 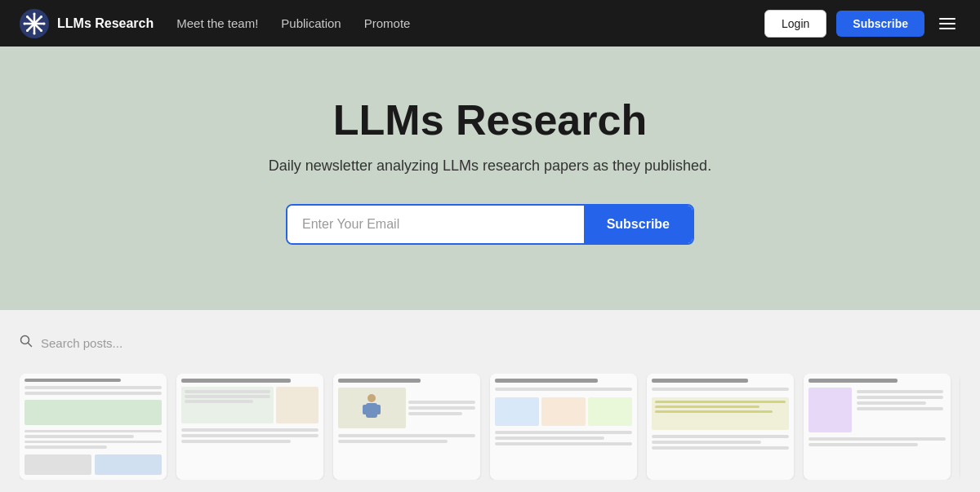 What do you see at coordinates (26, 343) in the screenshot?
I see `search-icon` at bounding box center [26, 343].